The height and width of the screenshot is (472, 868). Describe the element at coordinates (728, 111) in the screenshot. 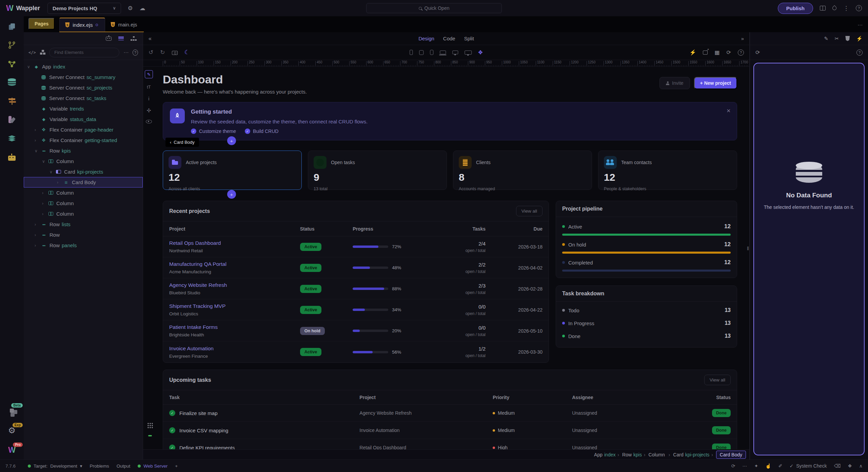

I see `close-icon: ✕` at that location.